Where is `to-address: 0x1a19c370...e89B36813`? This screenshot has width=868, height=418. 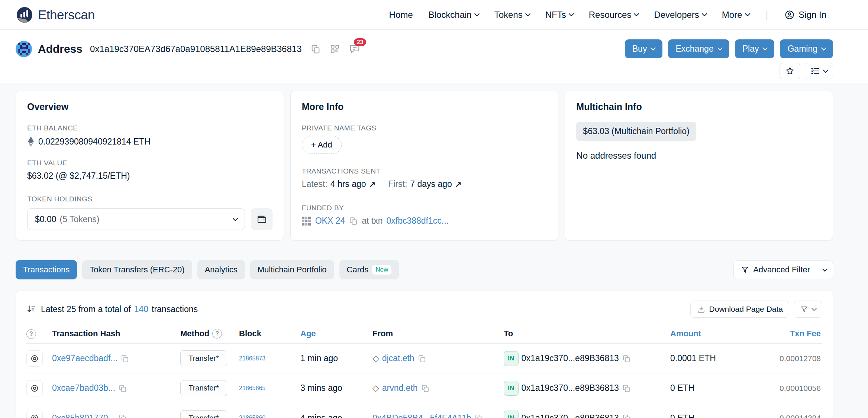 to-address: 0x1a19c370...e89B36813 is located at coordinates (570, 388).